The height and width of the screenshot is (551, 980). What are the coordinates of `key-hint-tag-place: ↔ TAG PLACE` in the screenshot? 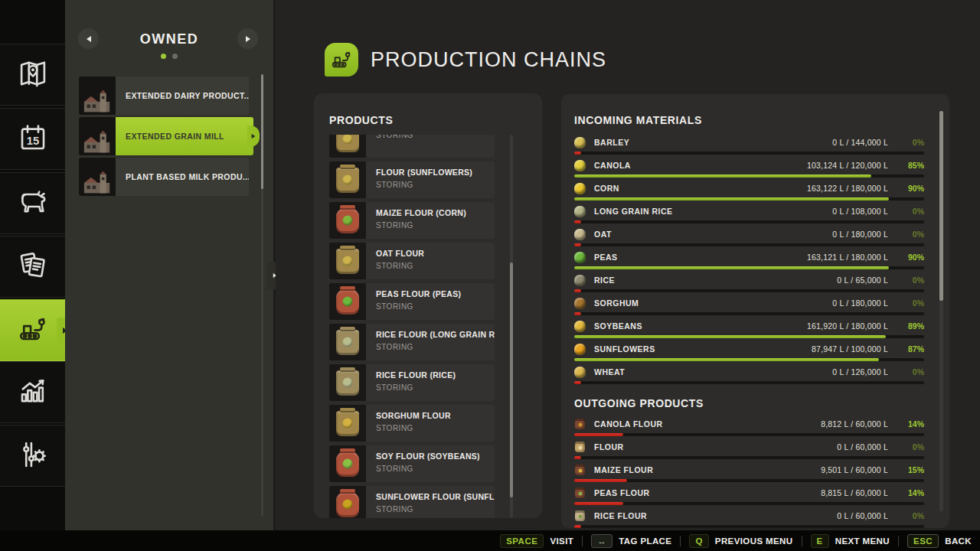 It's located at (631, 541).